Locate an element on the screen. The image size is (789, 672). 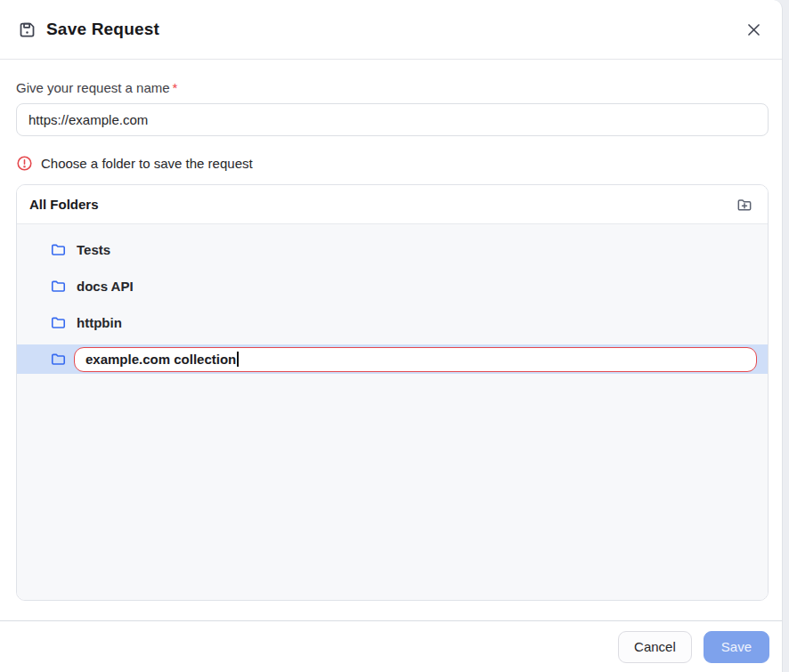
folder-prompt: Choose a folder to save the request is located at coordinates (392, 164).